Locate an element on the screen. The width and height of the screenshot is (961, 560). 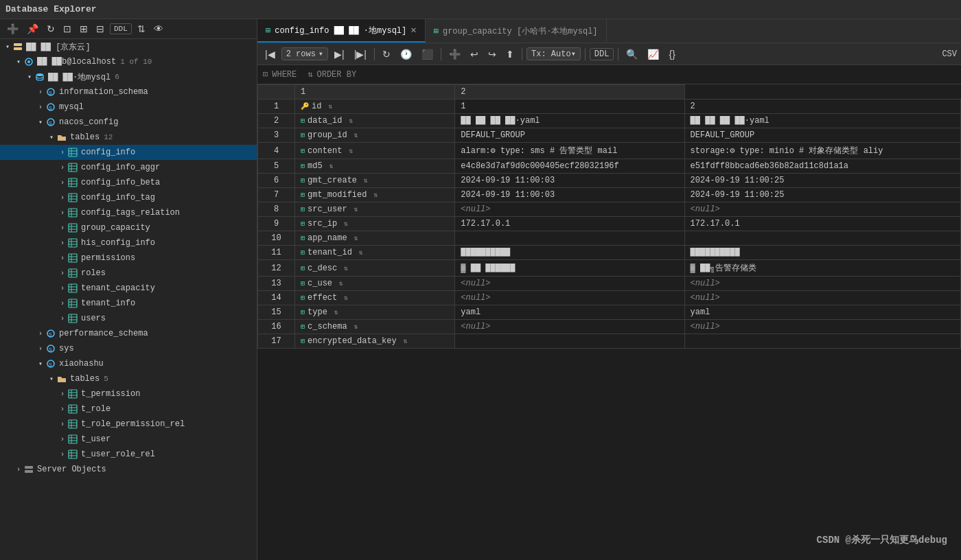
first-btn: |◀ is located at coordinates (270, 54).